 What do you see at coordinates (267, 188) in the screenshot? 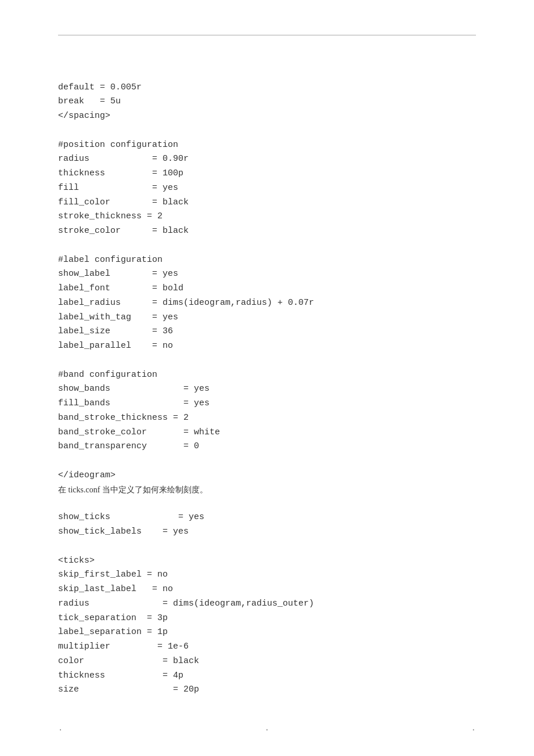
I see `code-line-7: fill = yes` at bounding box center [267, 188].